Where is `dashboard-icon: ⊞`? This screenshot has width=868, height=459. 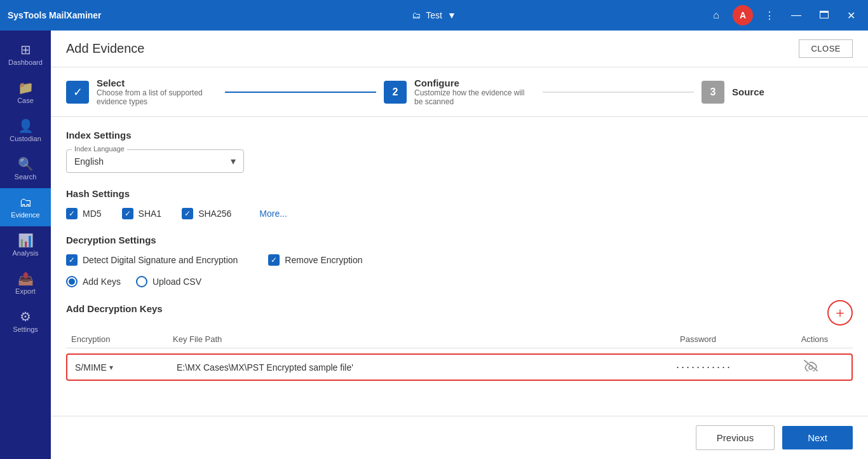
dashboard-icon: ⊞ is located at coordinates (25, 50).